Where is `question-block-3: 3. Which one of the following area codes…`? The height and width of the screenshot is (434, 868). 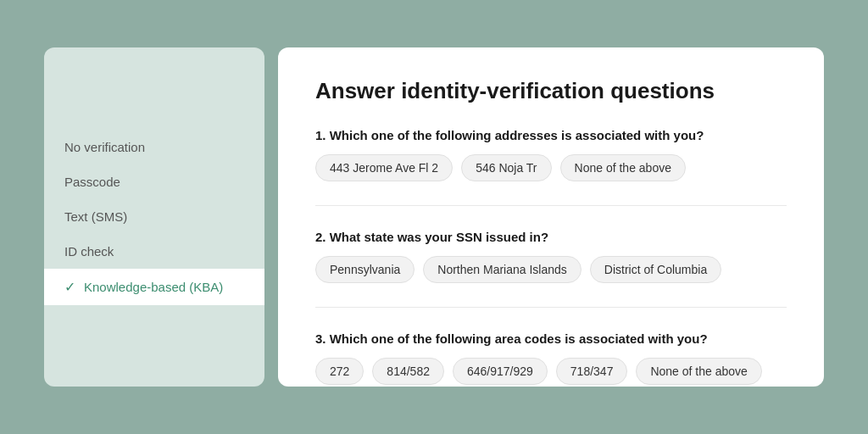 question-block-3: 3. Which one of the following area codes… is located at coordinates (551, 358).